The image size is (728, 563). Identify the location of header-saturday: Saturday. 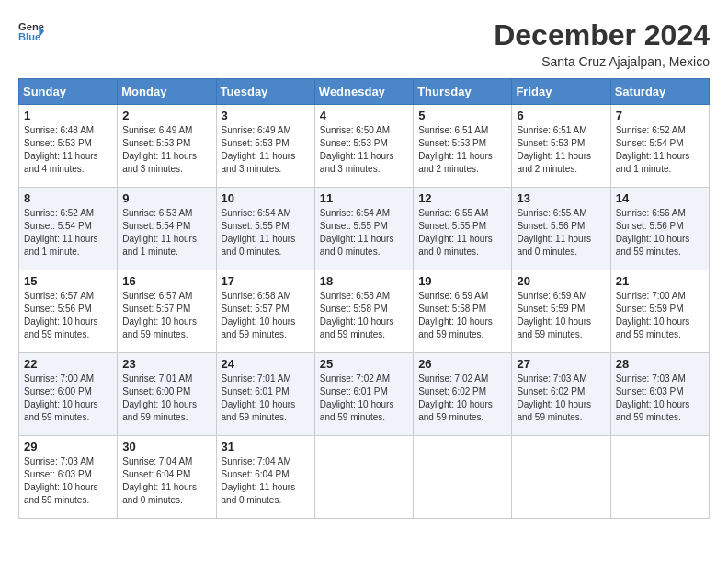
(660, 92).